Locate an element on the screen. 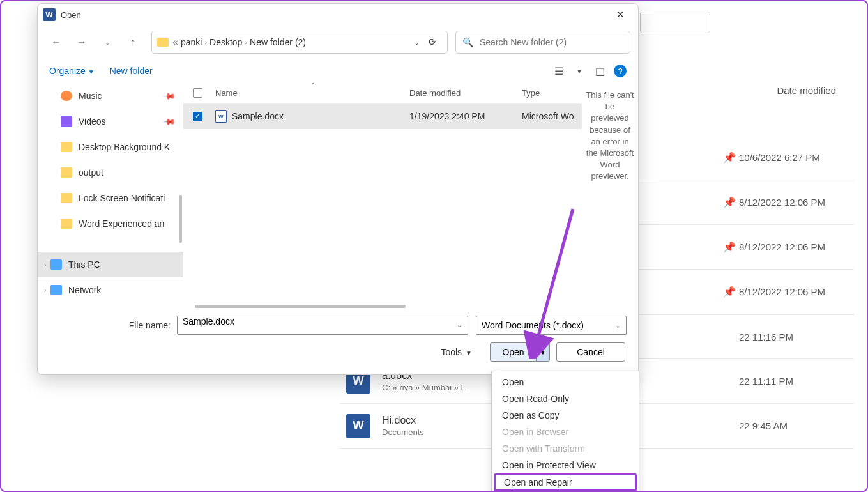  menu-open-browser: Open in Browser is located at coordinates (565, 432).